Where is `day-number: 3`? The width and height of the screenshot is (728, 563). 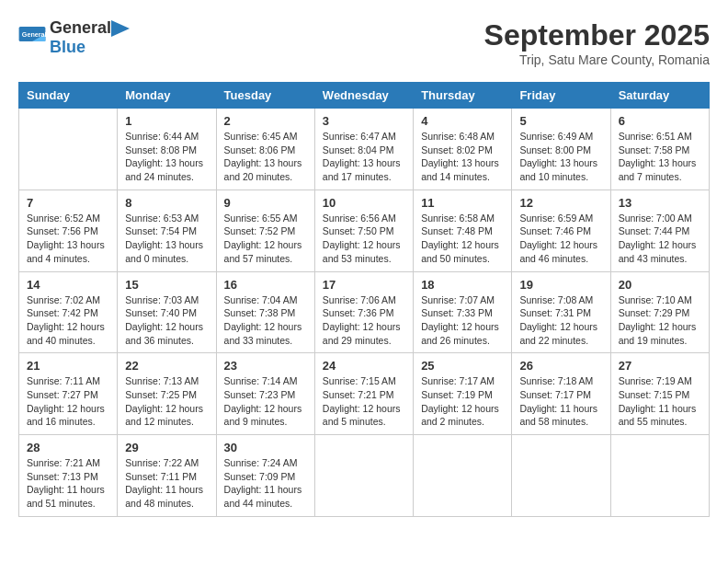
day-number: 3 is located at coordinates (364, 121).